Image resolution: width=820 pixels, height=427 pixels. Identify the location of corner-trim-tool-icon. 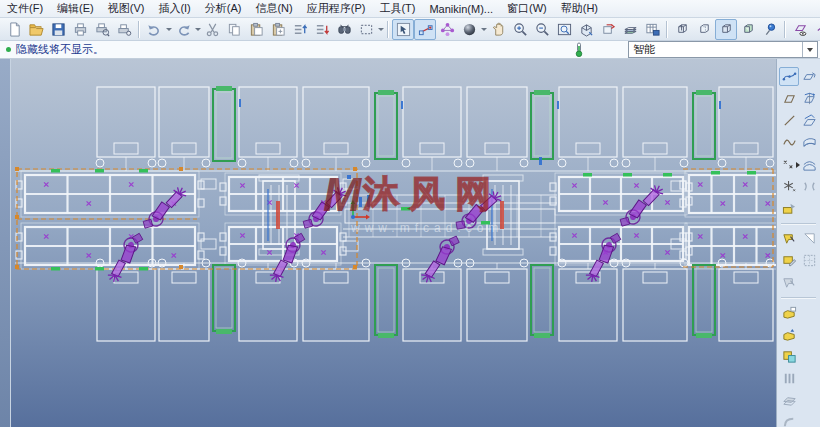
(809, 238).